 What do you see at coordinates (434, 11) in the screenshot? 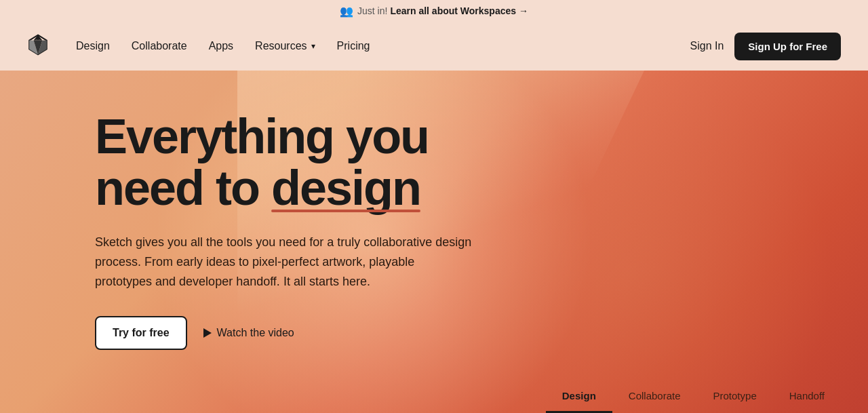
I see `announcement-bar: 👥 Just in! Learn all about Workspaces →` at bounding box center [434, 11].